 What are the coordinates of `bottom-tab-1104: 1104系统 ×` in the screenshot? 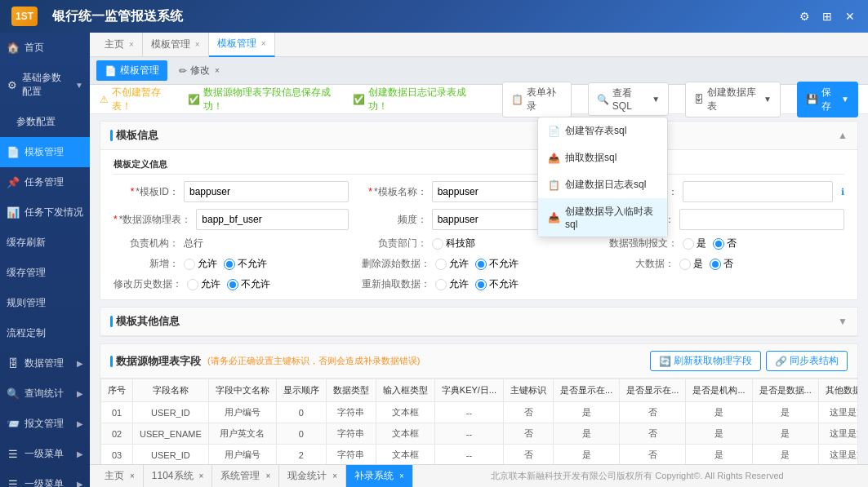 It's located at (178, 476).